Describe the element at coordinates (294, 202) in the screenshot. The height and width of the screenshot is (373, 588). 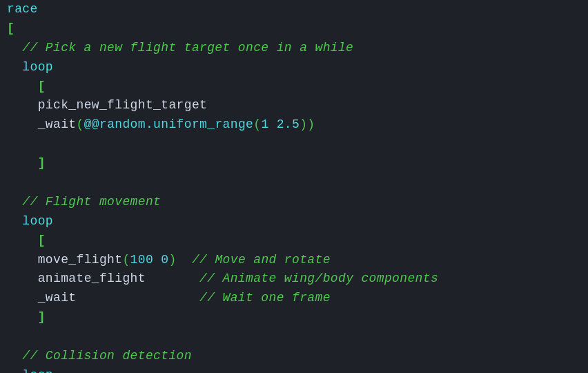
I see `code-line: // Flight movement` at that location.